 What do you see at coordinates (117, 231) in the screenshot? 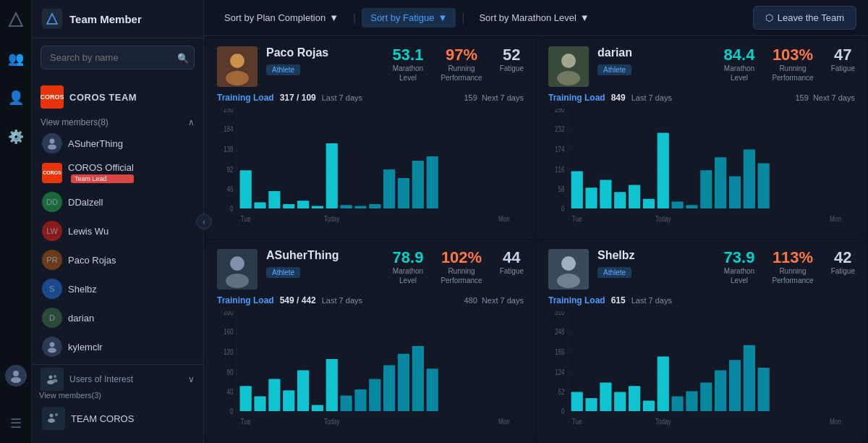
I see `member-item-lewis: LW Lewis Wu` at bounding box center [117, 231].